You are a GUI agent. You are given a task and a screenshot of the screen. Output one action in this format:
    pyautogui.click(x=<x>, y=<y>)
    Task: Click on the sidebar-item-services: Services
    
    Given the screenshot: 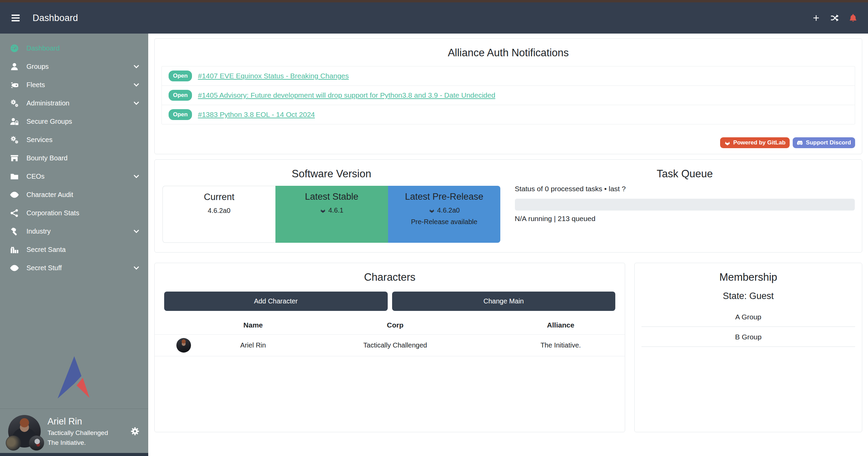 What is the action you would take?
    pyautogui.click(x=74, y=140)
    